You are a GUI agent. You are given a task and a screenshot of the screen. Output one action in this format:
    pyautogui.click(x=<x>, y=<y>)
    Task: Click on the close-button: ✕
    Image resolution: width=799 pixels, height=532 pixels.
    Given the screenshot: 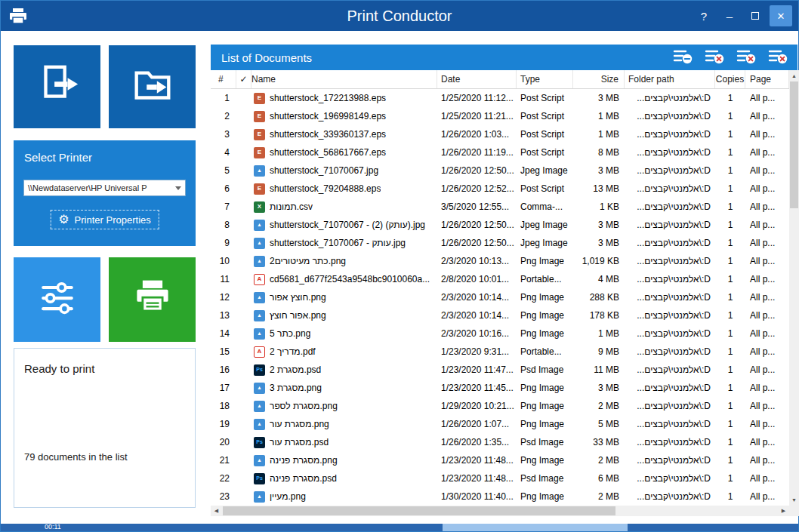 What is the action you would take?
    pyautogui.click(x=781, y=16)
    